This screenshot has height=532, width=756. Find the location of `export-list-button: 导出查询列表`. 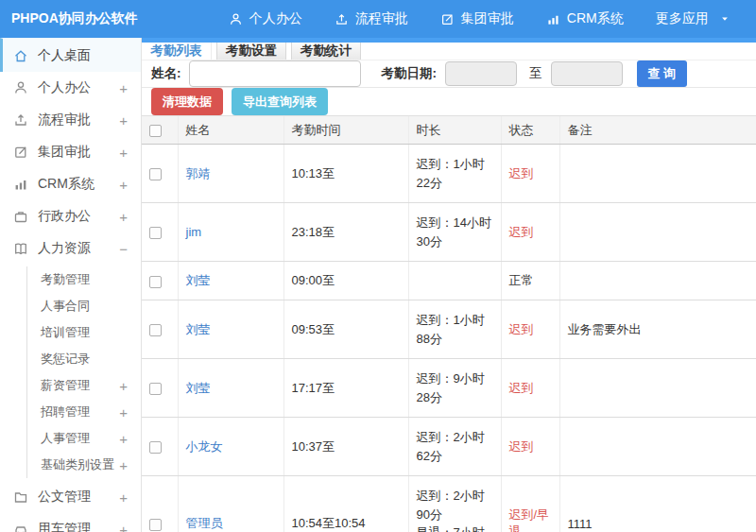

export-list-button: 导出查询列表 is located at coordinates (280, 102).